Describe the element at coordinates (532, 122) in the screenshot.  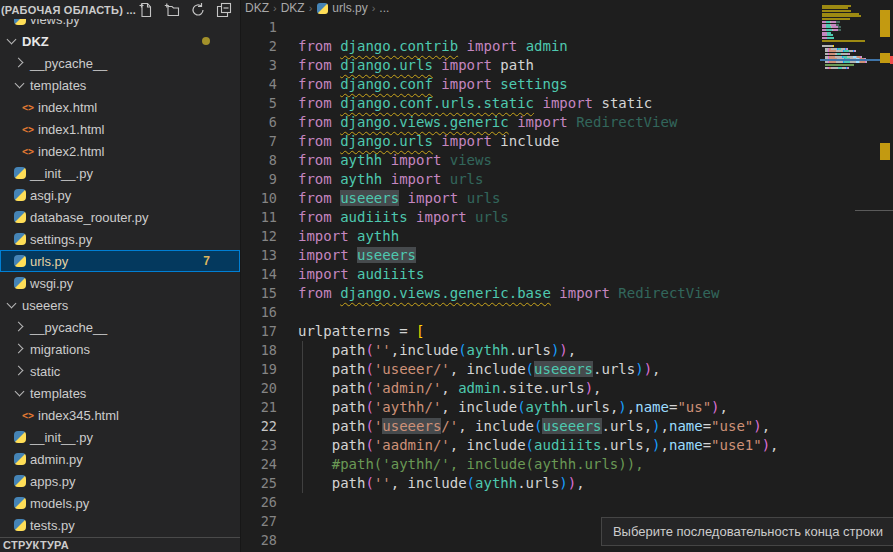
I see `code-line: 6from django.views.generic import Redire…` at that location.